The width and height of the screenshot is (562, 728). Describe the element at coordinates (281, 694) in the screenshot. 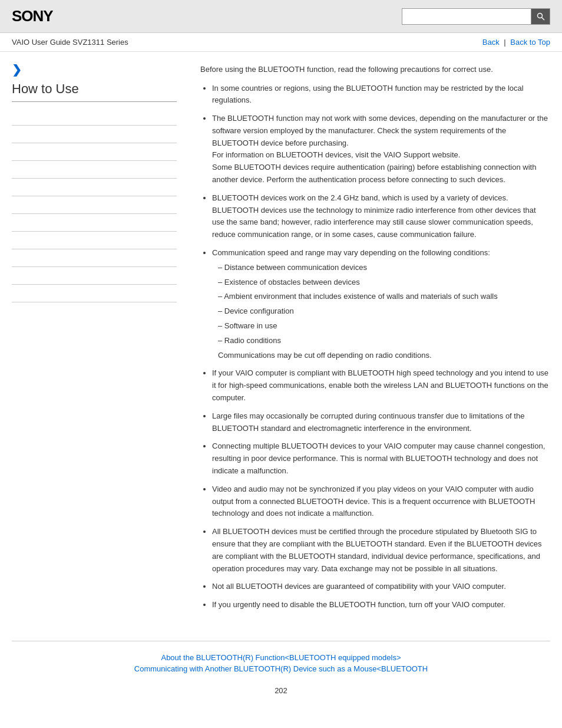

I see `page-number: 202` at that location.